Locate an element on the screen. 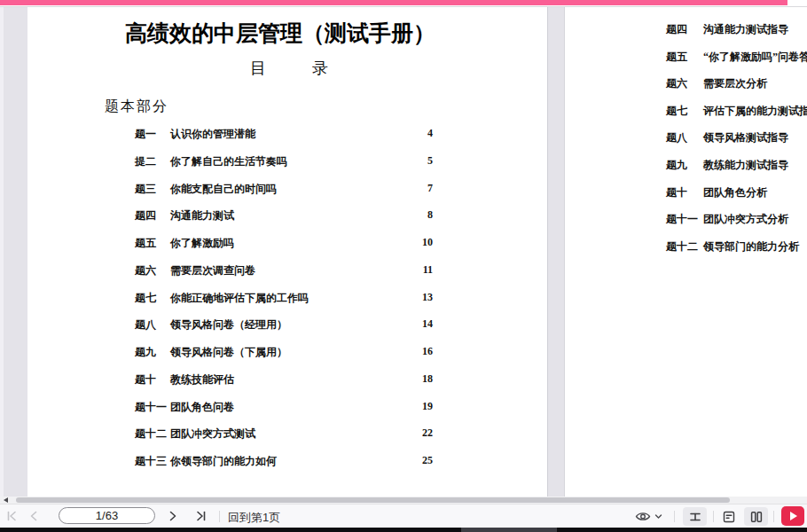 The height and width of the screenshot is (532, 807). toc-item-page: 22 is located at coordinates (427, 433).